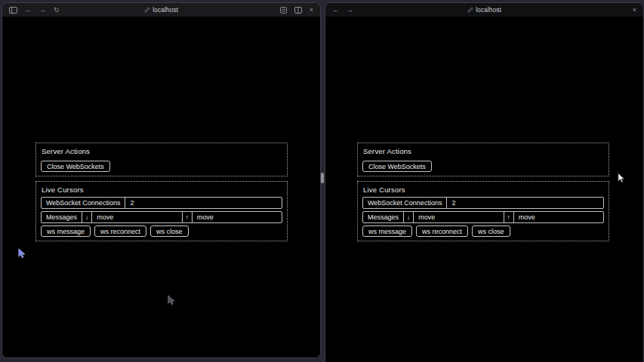 This screenshot has height=362, width=644. Describe the element at coordinates (485, 10) in the screenshot. I see `address-bar: localhost` at that location.